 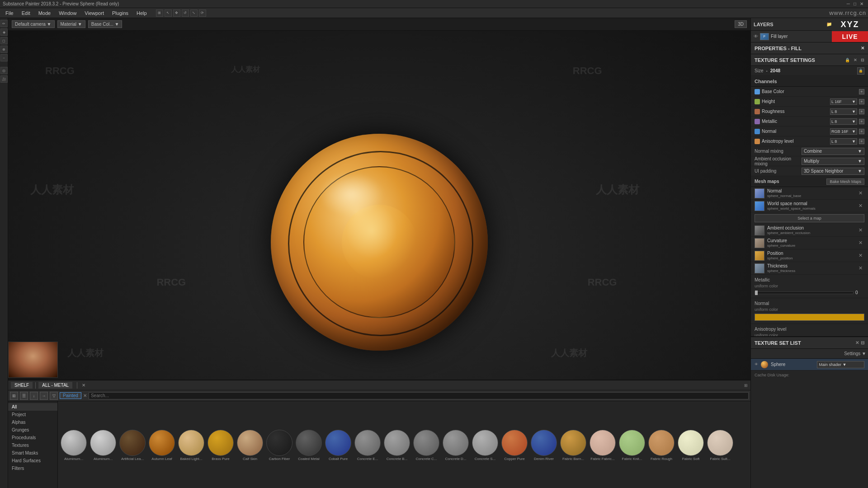 I want to click on material-item: Coated Metal, so click(x=309, y=446).